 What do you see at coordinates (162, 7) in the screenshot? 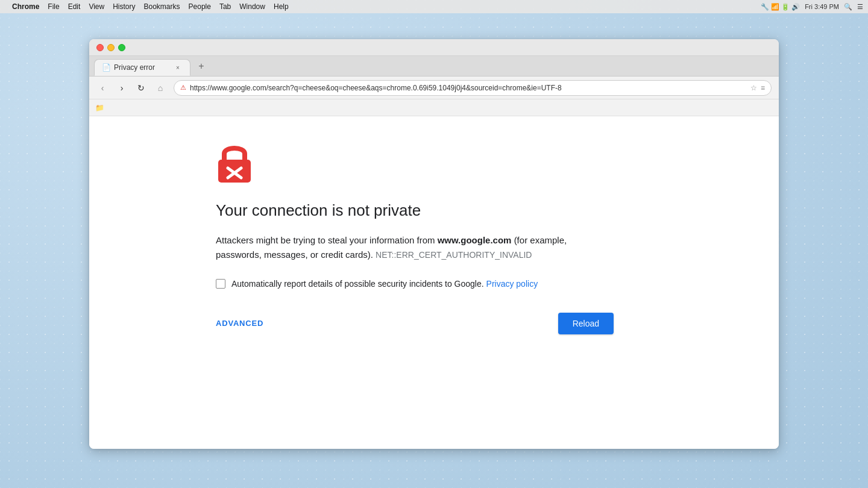
I see `menu-item-bookmarks: Bookmarks` at bounding box center [162, 7].